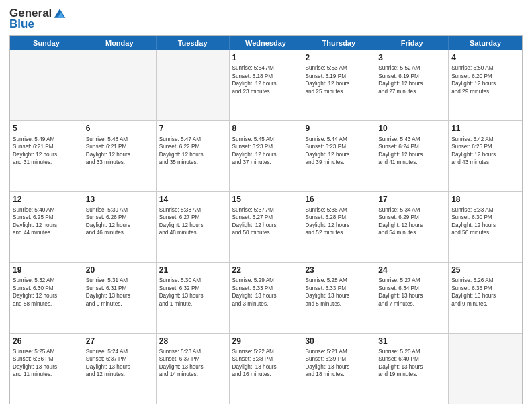  I want to click on cell-text: Sunset: 6:36 PM, so click(46, 359).